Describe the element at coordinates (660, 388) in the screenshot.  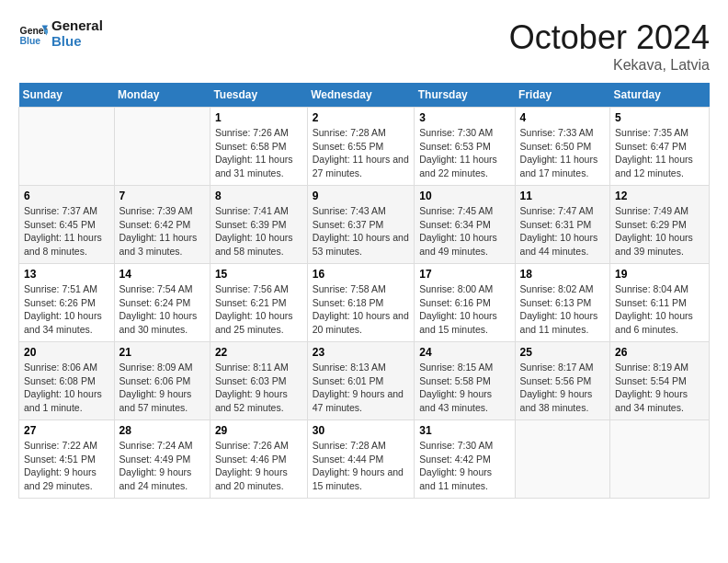
I see `day-content: Sunrise: 8:19 AMSunset: 5:54 PMDaylight:…` at that location.